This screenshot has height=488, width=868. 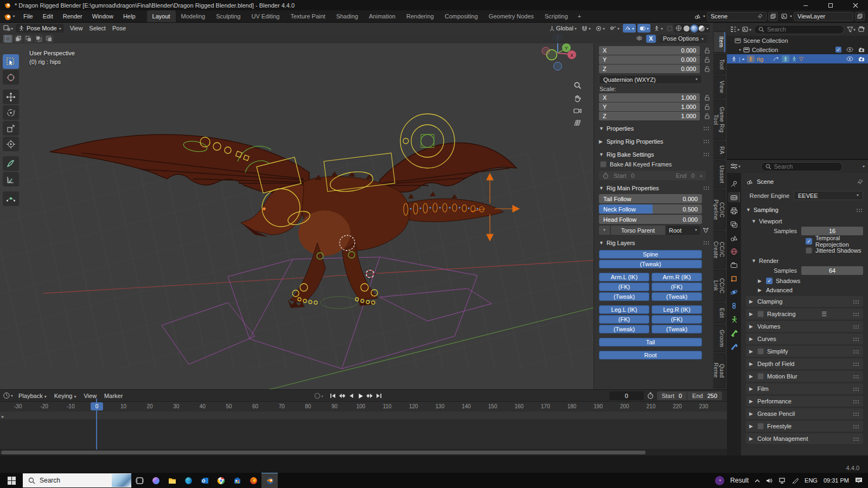 I want to click on bake-range-row: Start 0 End 0 ◂, so click(x=652, y=176).